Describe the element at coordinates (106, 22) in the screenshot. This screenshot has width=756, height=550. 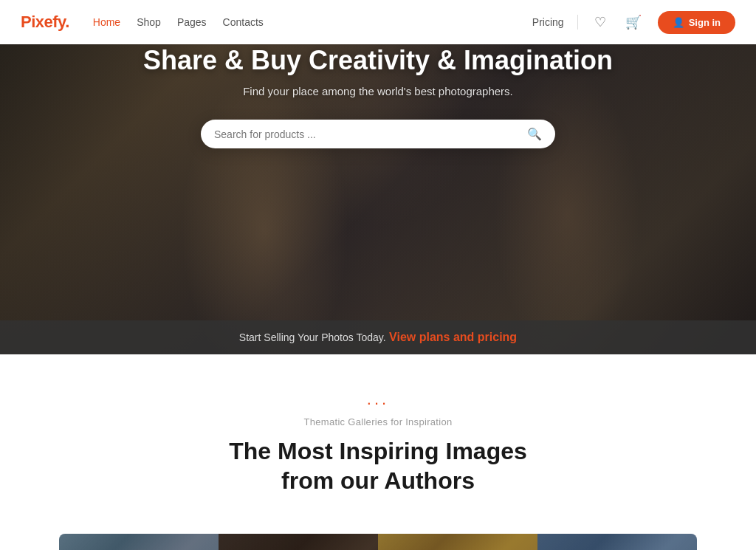
I see `nav-item-home: Home` at that location.